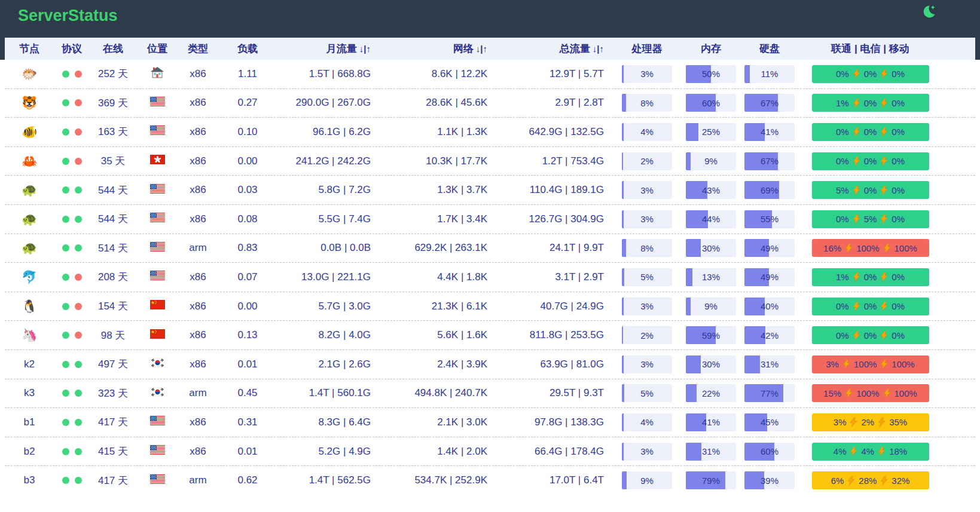 The image size is (980, 512). Describe the element at coordinates (576, 247) in the screenshot. I see `total-traffic: 24.1T | 9.9T` at that location.